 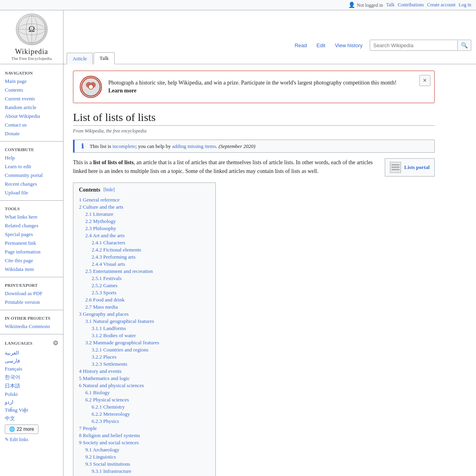 What do you see at coordinates (108, 407) in the screenshot?
I see `toc-link: 6.2.1 Chemistry` at bounding box center [108, 407].